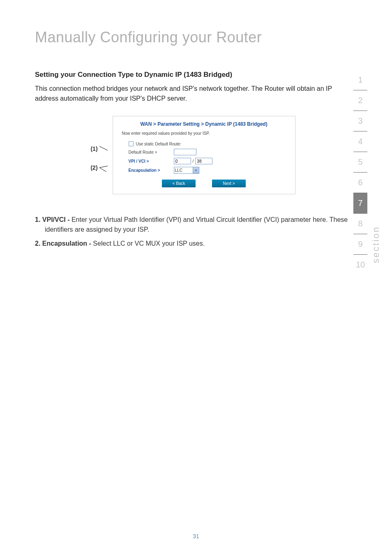 This screenshot has width=392, height=560. What do you see at coordinates (193, 155) in the screenshot?
I see `screenshot-wrapper: (1) (2) WAN > Parameter Setting > Dynami…` at bounding box center [193, 155].